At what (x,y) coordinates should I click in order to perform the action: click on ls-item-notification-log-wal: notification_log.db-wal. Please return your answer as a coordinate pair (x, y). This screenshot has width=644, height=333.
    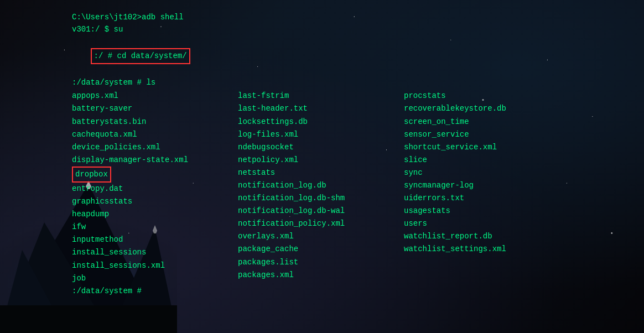
    Looking at the image, I should click on (321, 211).